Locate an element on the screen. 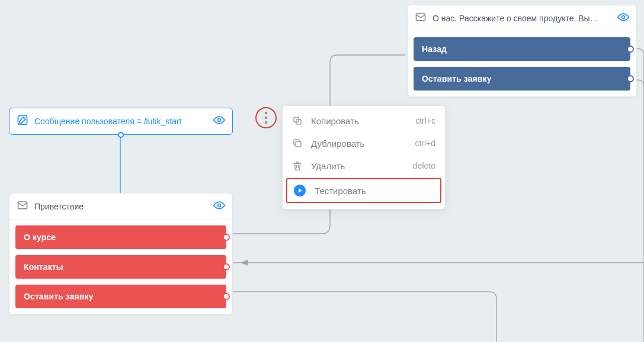 The height and width of the screenshot is (342, 644). node-title: Сообщение пользователя = /lutik_start is located at coordinates (121, 121).